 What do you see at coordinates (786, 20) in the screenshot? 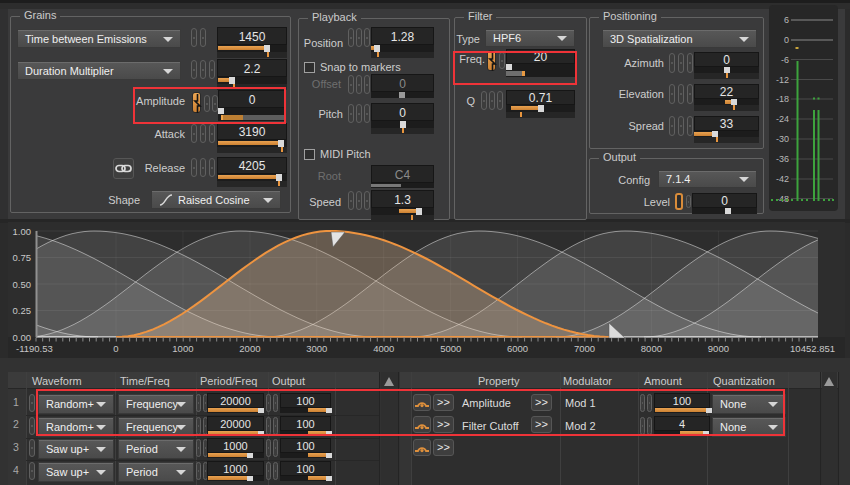
I see `svg-text: 6` at bounding box center [786, 20].